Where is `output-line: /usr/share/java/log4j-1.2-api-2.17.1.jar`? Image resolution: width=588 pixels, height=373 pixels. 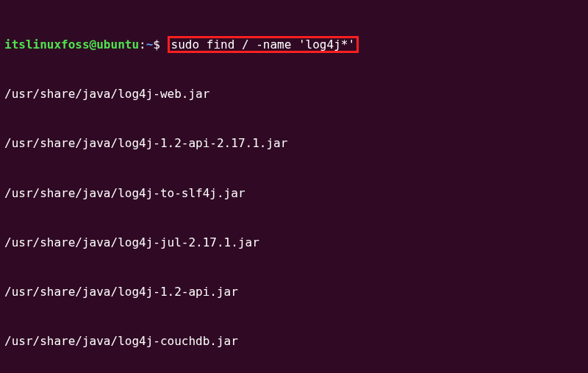 output-line: /usr/share/java/log4j-1.2-api-2.17.1.jar is located at coordinates (294, 143).